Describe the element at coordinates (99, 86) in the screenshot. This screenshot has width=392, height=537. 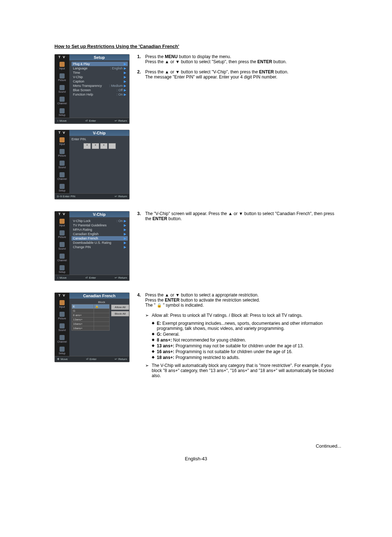
I see `menu-row: Menu Transparency: Medium▶` at that location.